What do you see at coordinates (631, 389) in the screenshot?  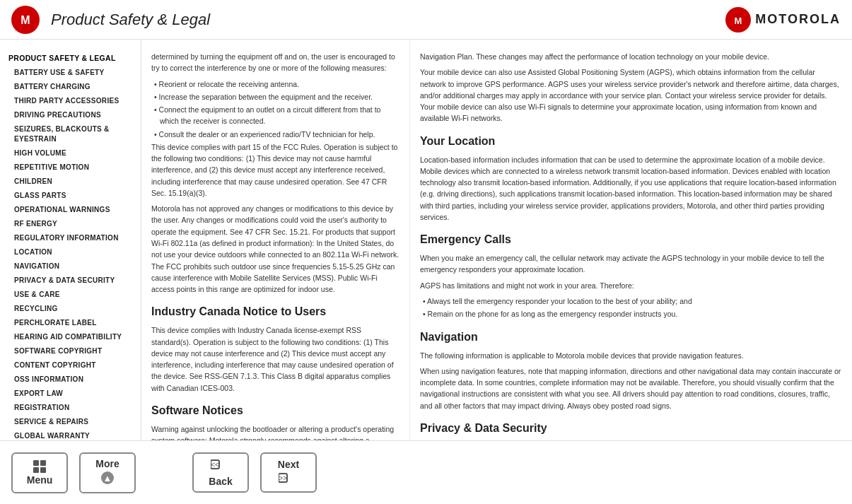 I see `navigation-text2: When using navigation features, note tha…` at bounding box center [631, 389].